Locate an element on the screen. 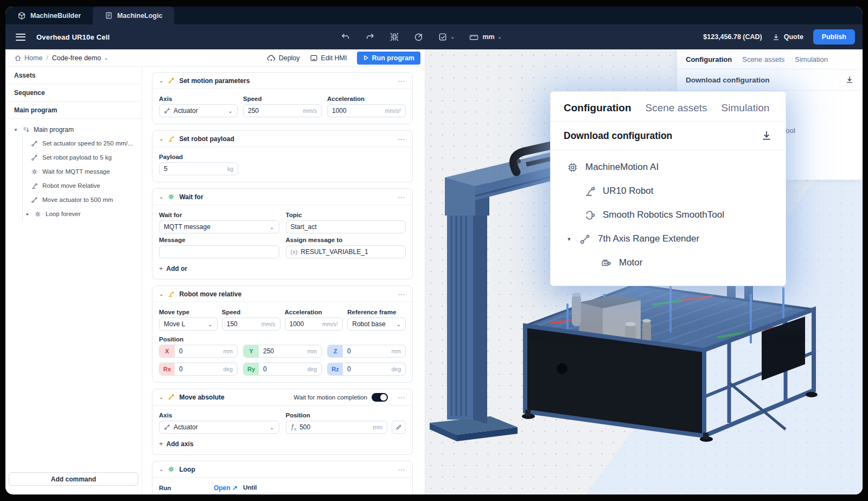 The image size is (868, 501). block-move-absolute: ⌄ Move absolute Wait for motion completi… is located at coordinates (282, 422).